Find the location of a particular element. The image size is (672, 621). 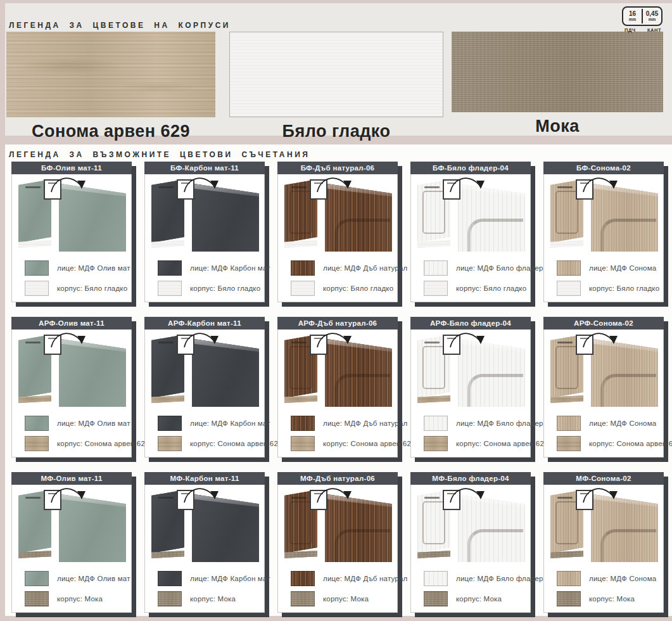

combo-card-body: лице: МДФ Дъб натурал корпус: Мока is located at coordinates (338, 549).